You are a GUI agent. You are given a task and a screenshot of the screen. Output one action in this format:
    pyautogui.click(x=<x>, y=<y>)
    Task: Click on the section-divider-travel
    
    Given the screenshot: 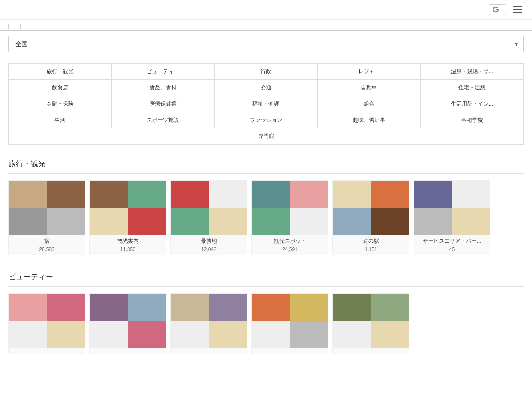 What is the action you would take?
    pyautogui.click(x=266, y=173)
    